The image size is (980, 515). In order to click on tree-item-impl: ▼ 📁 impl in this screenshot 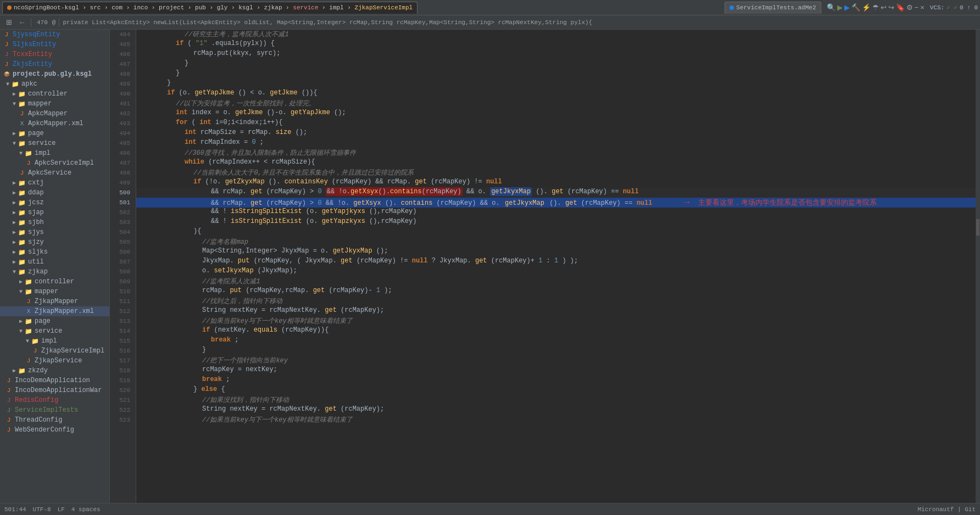, I will do `click(55, 153)`.